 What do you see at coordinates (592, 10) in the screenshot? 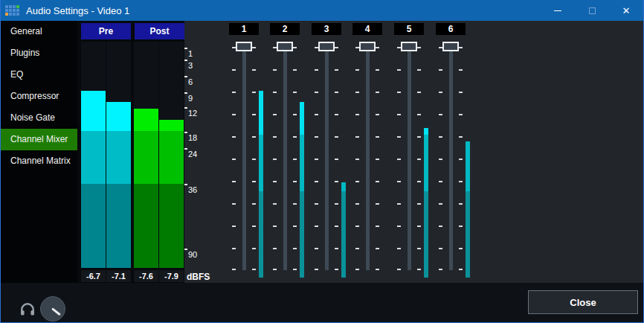
I see `maximize-icon` at bounding box center [592, 10].